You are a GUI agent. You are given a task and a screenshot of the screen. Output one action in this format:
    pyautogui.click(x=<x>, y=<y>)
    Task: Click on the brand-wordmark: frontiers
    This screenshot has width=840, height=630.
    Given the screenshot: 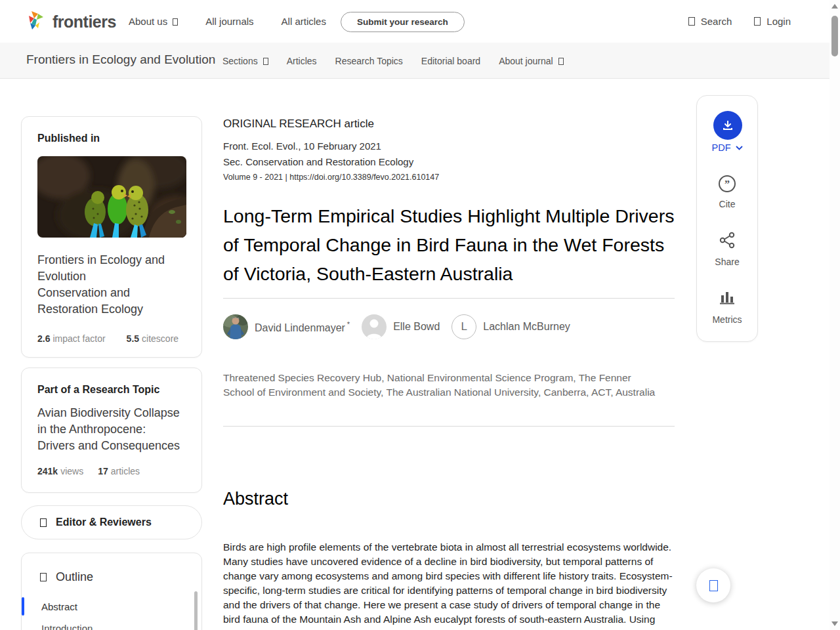 What is the action you would take?
    pyautogui.click(x=84, y=22)
    